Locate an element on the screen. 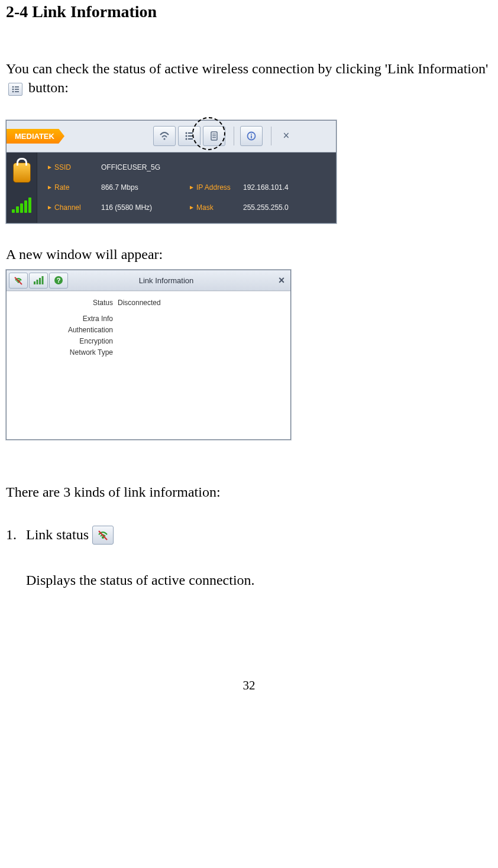 The image size is (498, 868). mediatek-status-screenshot: MEDIATEK is located at coordinates (172, 171).